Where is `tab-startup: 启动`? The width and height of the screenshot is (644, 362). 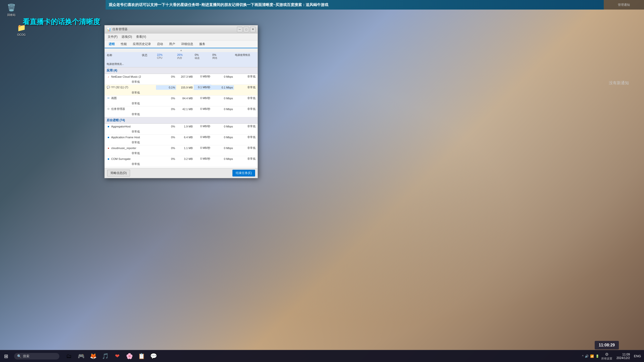 tab-startup: 启动 is located at coordinates (160, 44).